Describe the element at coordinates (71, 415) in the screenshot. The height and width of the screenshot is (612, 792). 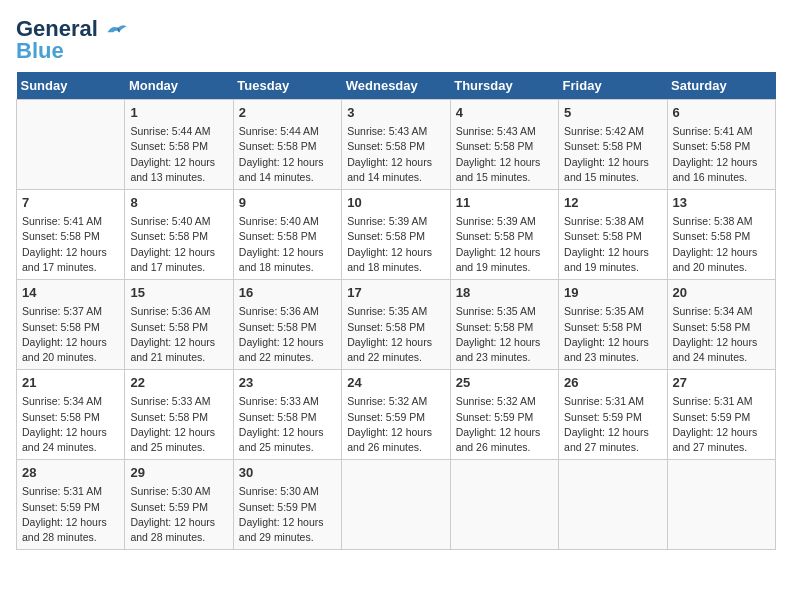
I see `calendar-cell: 21Sunrise: 5:34 AM Sunset: 5:58 PM Dayli…` at that location.